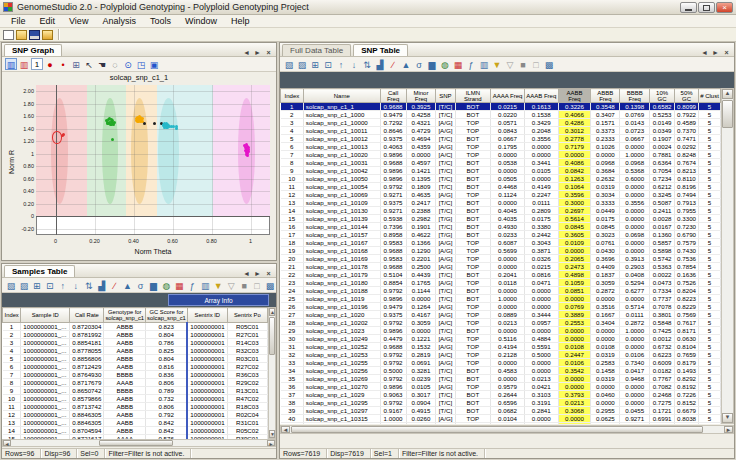 The image size is (736, 460). Describe the element at coordinates (50, 285) in the screenshot. I see `paste-icon: ⊡` at that location.